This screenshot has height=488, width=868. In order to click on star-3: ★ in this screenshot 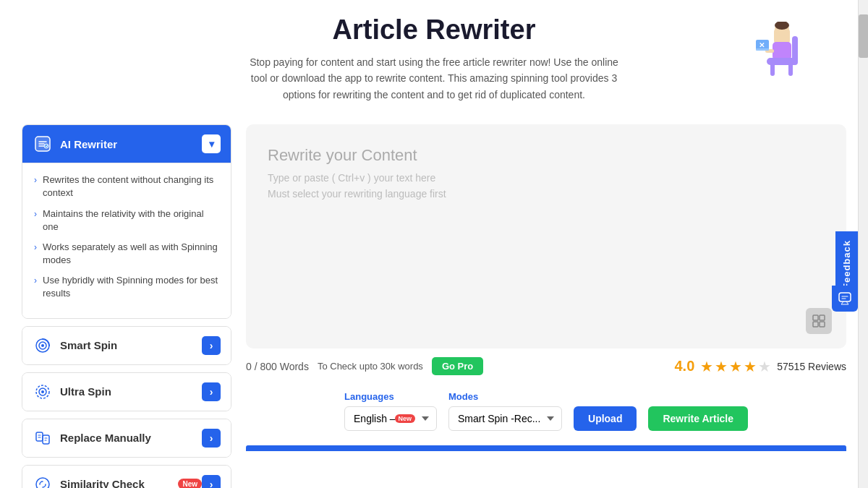, I will do `click(736, 367)`.